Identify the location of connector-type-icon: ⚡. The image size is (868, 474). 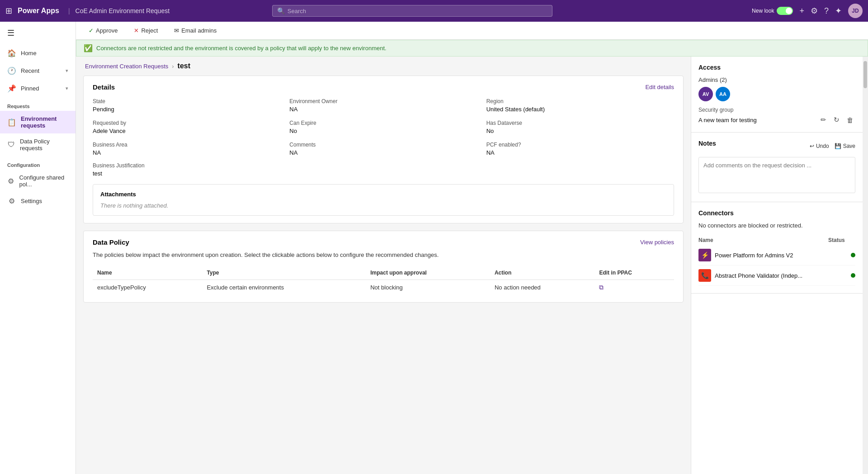
(705, 255).